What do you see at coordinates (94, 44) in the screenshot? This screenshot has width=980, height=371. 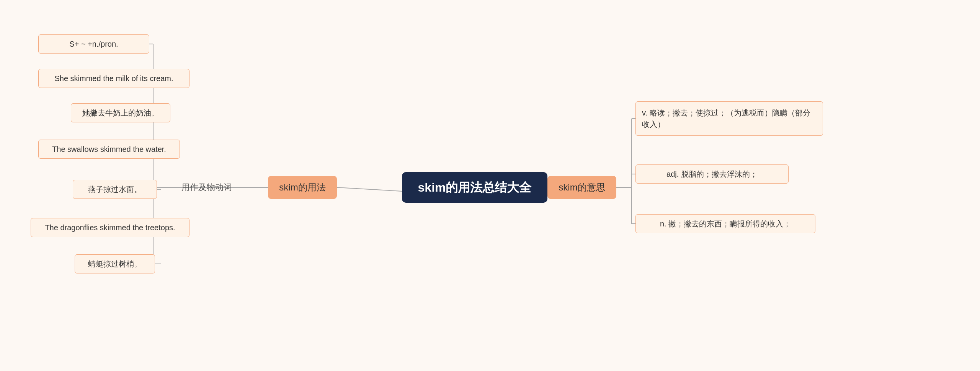 I see `left-leaf-1: S+ ~ +n./pron.` at bounding box center [94, 44].